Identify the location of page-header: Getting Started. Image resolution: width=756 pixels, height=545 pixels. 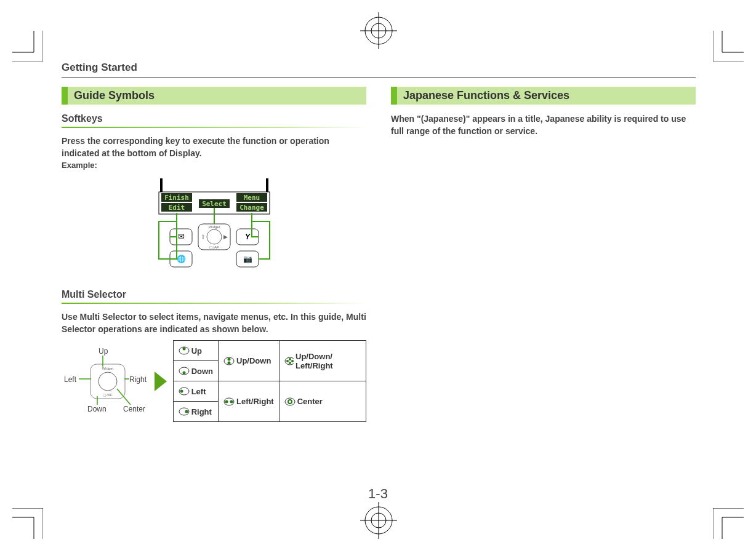
(379, 68).